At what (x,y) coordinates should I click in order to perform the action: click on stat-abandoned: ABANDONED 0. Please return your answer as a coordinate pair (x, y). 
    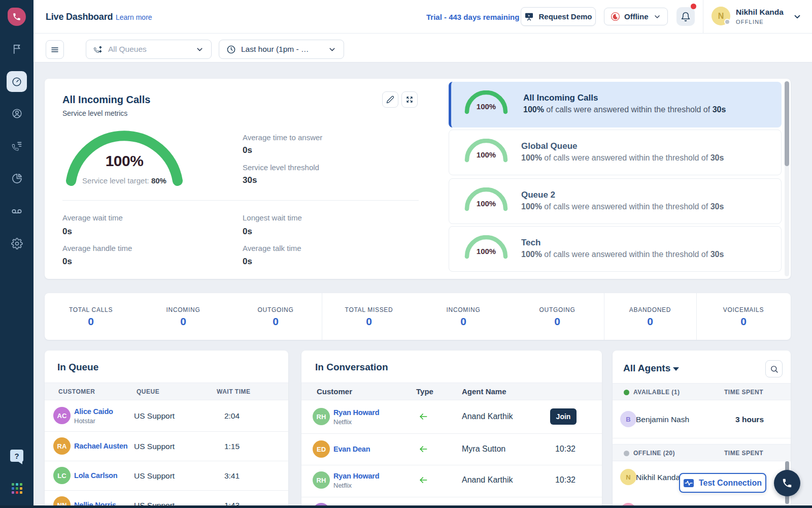
    Looking at the image, I should click on (650, 316).